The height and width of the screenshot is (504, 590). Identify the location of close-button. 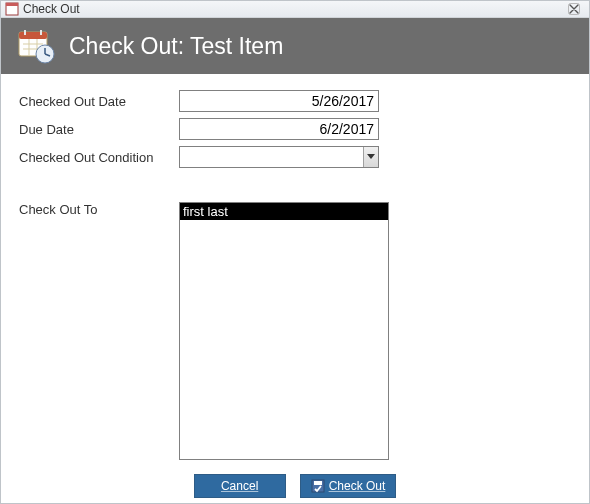
(574, 9).